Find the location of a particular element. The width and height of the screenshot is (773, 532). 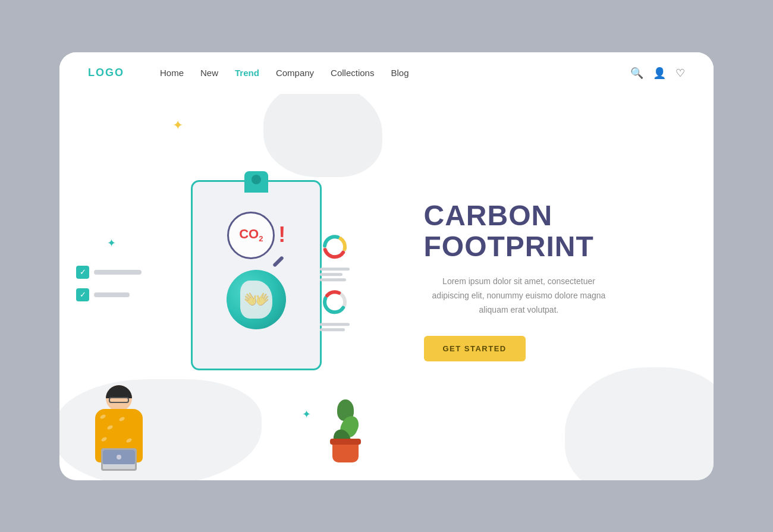

hero-description: Lorem ipsum dolor sit amet, consectetuer… is located at coordinates (519, 296).